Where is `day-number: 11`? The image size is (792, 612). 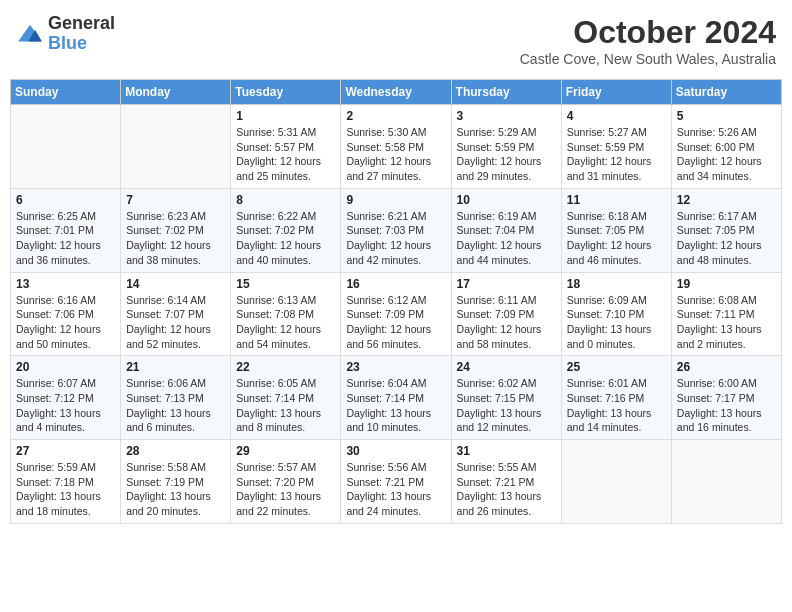
day-number: 11 is located at coordinates (616, 200).